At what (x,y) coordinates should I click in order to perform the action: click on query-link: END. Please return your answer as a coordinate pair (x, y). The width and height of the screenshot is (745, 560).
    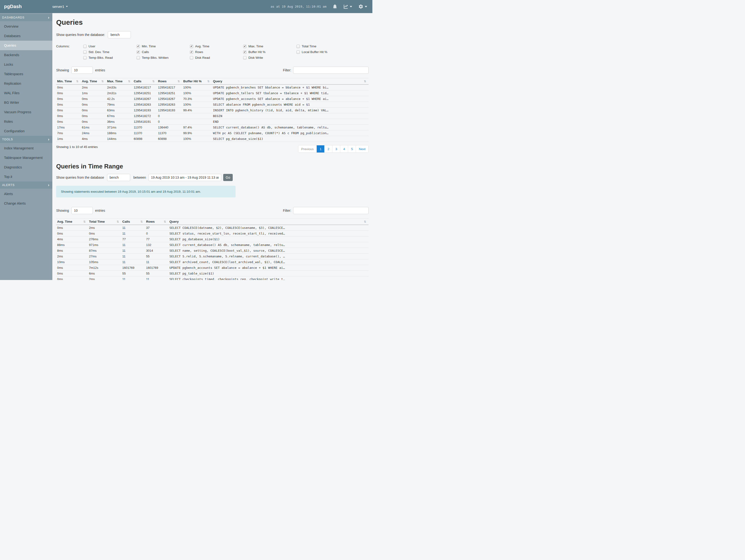
    Looking at the image, I should click on (290, 122).